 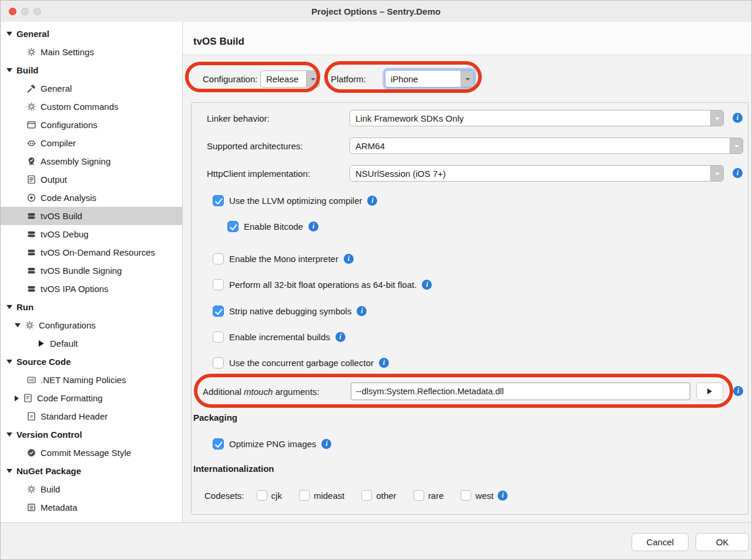 What do you see at coordinates (274, 227) in the screenshot?
I see `enable-bitcode-label: Enable Bitcode` at bounding box center [274, 227].